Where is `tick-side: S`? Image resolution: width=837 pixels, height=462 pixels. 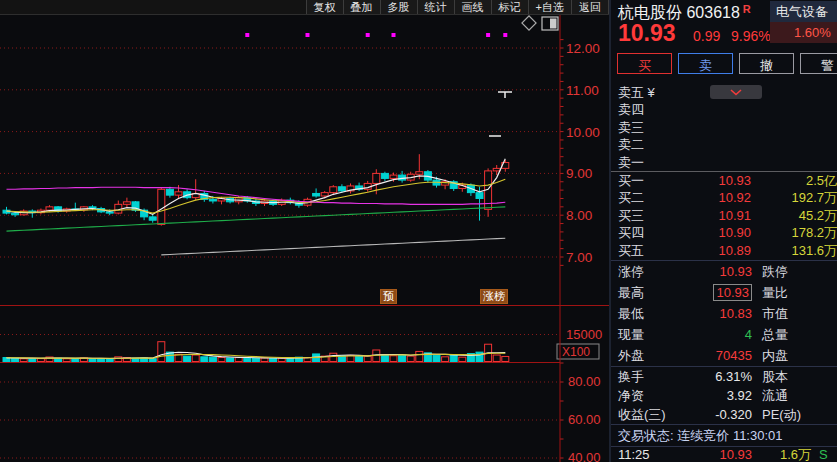
tick-side: S is located at coordinates (824, 454).